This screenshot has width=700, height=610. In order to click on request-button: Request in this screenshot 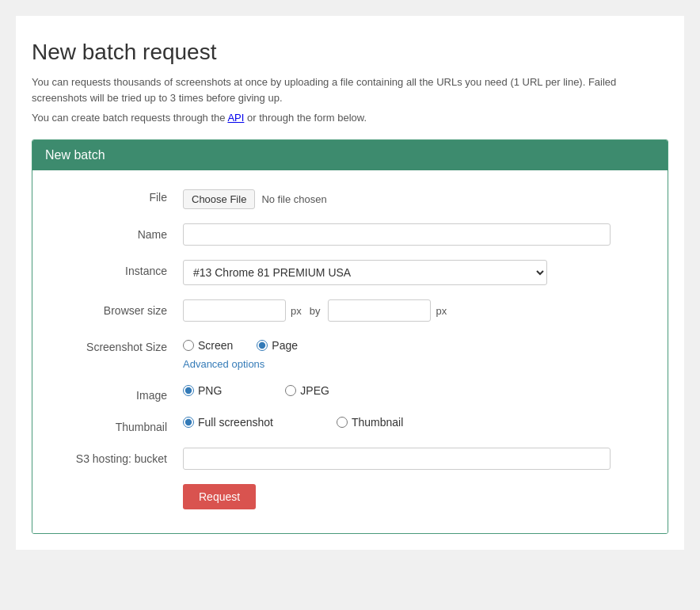, I will do `click(219, 497)`.